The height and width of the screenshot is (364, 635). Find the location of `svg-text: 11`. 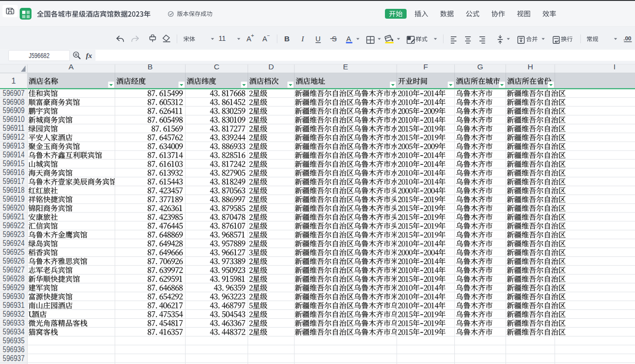

svg-text: 11 is located at coordinates (222, 38).